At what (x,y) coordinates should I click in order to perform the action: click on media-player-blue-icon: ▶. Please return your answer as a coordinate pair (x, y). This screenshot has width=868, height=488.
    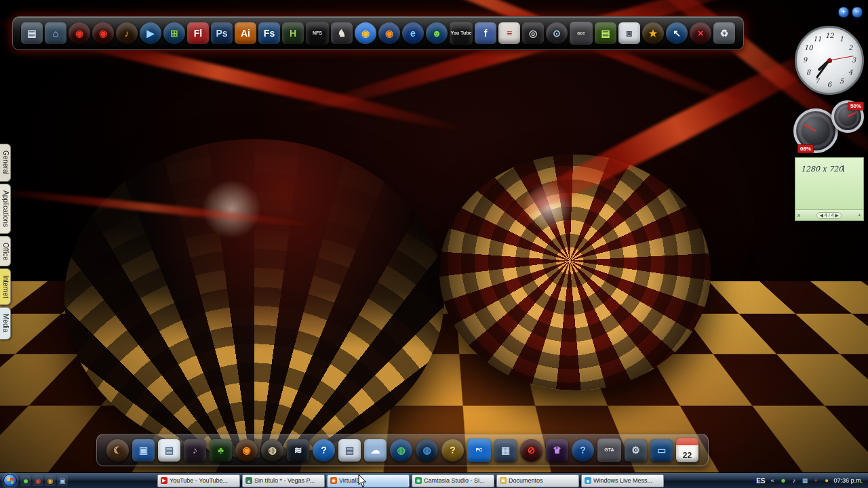
    Looking at the image, I should click on (151, 33).